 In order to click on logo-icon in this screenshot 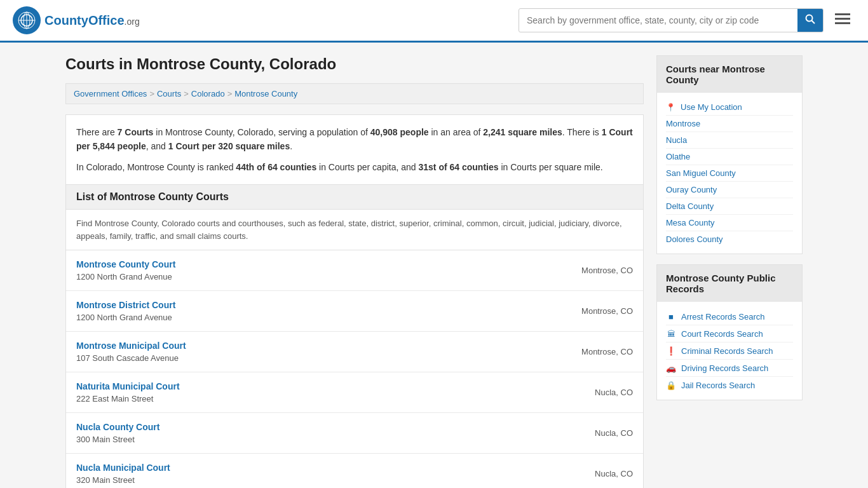, I will do `click(27, 20)`.